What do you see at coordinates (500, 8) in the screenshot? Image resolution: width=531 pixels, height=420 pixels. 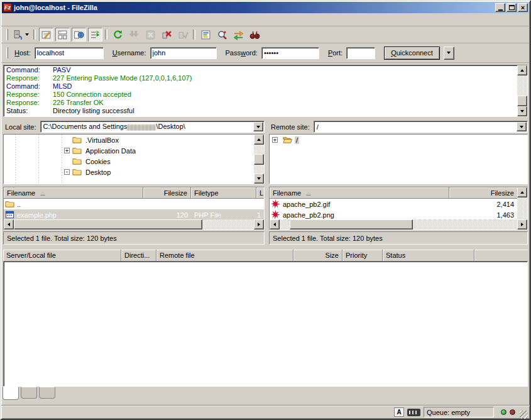 I see `minimize-button` at bounding box center [500, 8].